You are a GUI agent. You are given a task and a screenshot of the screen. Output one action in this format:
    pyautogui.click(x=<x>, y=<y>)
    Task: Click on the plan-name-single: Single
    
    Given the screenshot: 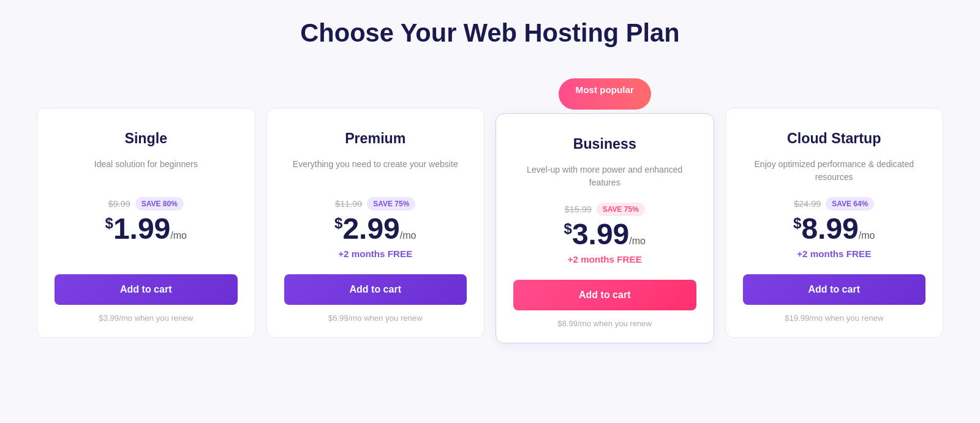 What is the action you would take?
    pyautogui.click(x=146, y=138)
    